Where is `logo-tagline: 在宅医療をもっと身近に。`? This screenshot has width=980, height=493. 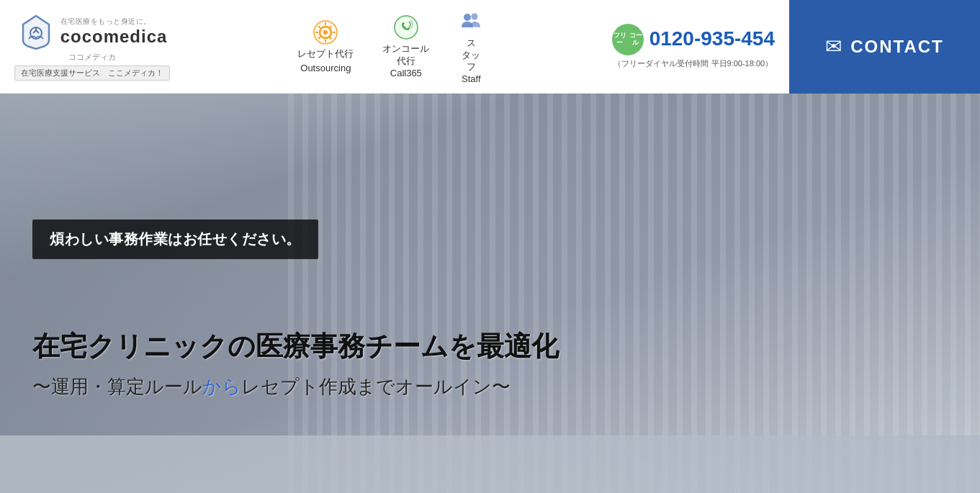
logo-tagline: 在宅医療をもっと身近に。 is located at coordinates (114, 22).